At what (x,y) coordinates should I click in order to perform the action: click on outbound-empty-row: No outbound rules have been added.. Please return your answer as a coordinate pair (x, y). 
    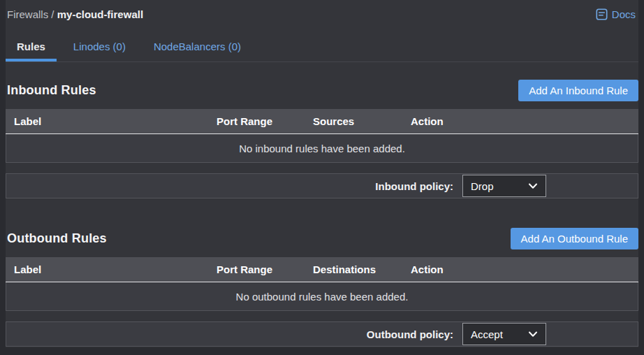
    Looking at the image, I should click on (322, 296).